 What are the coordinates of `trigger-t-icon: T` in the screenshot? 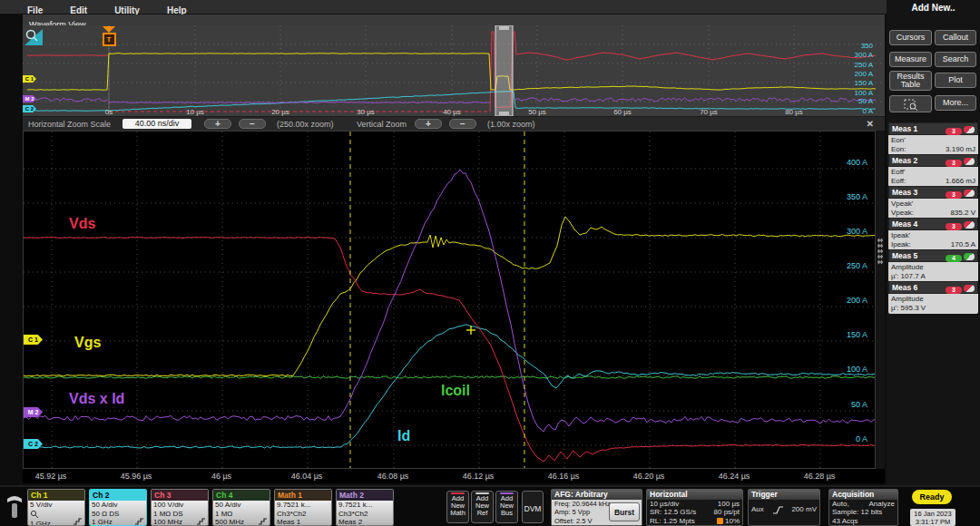 It's located at (109, 40).